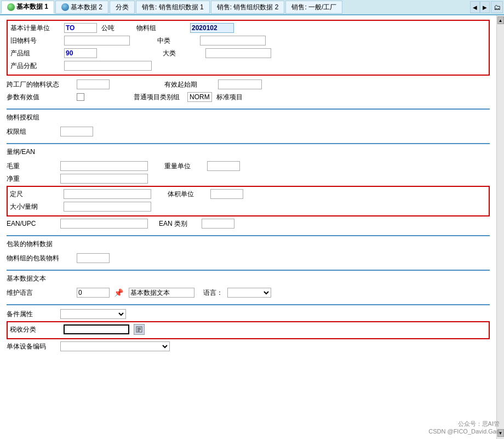  What do you see at coordinates (249, 293) in the screenshot?
I see `language-select` at bounding box center [249, 293].